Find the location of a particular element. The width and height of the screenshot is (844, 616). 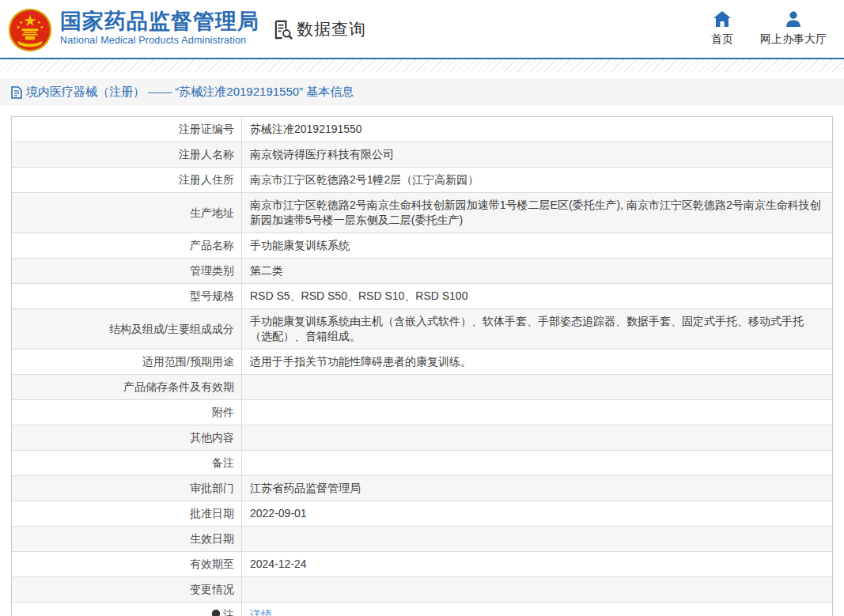

nav-item-home: 首页 is located at coordinates (722, 28).